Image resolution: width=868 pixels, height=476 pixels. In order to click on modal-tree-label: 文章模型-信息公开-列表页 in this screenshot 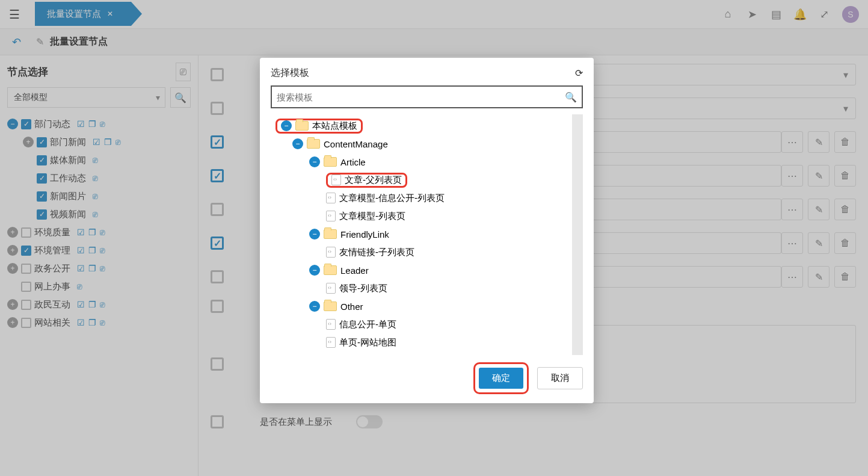, I will do `click(392, 199)`.